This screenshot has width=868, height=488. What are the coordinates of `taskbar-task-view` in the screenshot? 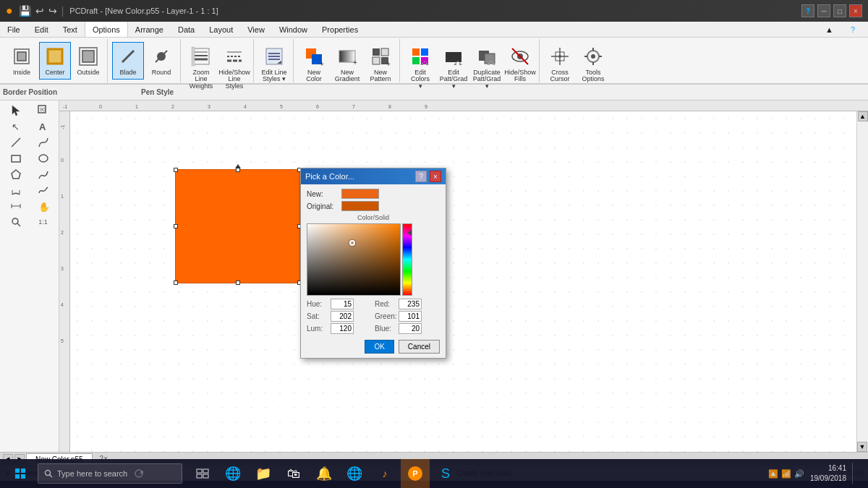 It's located at (203, 474).